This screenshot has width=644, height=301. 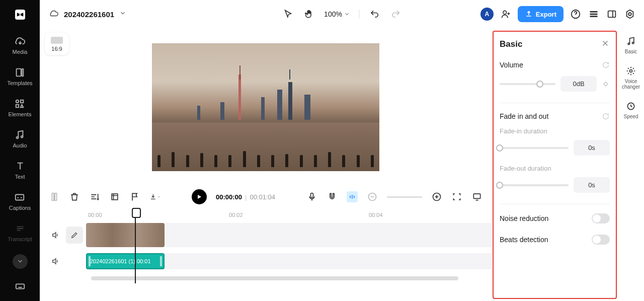 What do you see at coordinates (54, 197) in the screenshot?
I see `split-tool` at bounding box center [54, 197].